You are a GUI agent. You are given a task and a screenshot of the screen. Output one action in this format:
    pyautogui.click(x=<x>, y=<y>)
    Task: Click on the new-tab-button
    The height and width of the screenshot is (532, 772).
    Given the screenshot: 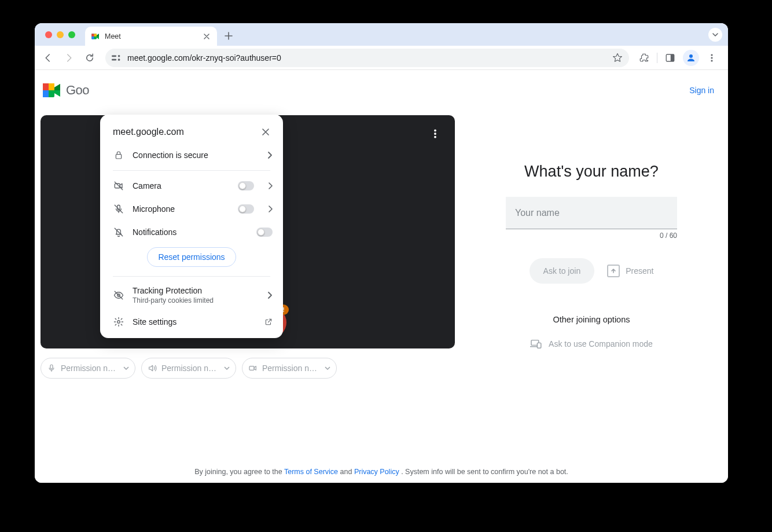 What is the action you would take?
    pyautogui.click(x=229, y=36)
    